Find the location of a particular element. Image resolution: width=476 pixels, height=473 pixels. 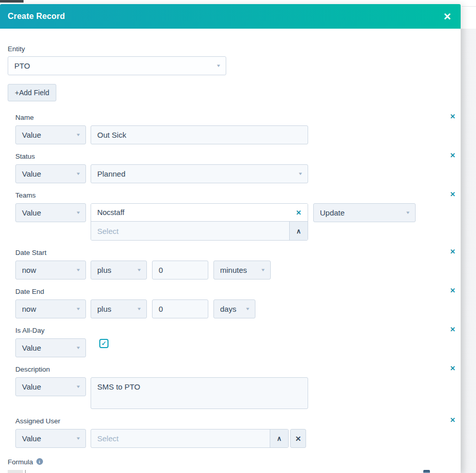

line-number: 1 is located at coordinates (15, 472).